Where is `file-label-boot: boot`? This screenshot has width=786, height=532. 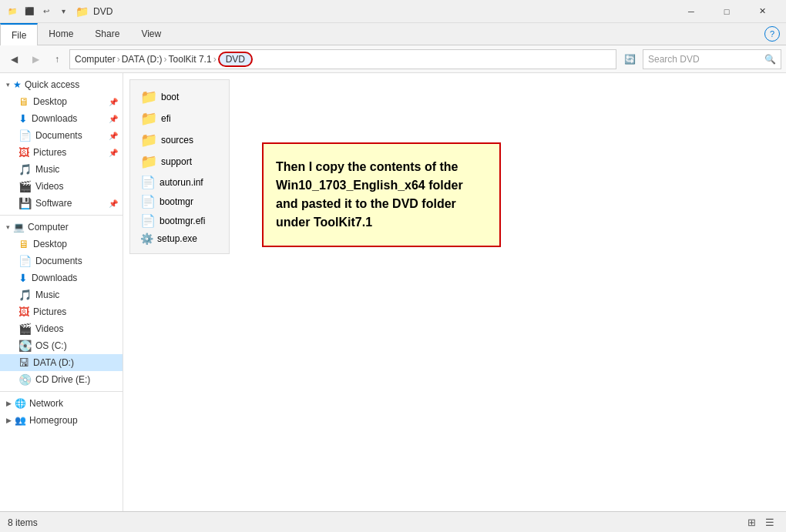 file-label-boot: boot is located at coordinates (170, 97).